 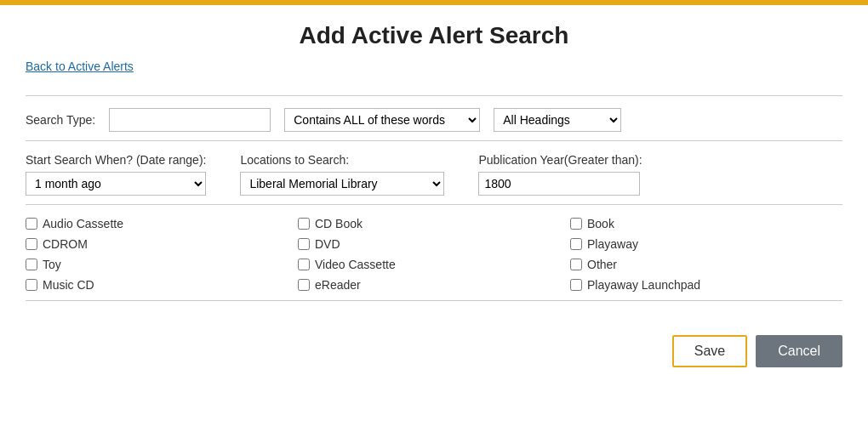 I want to click on checkbox-item-toy: Toy, so click(x=162, y=264).